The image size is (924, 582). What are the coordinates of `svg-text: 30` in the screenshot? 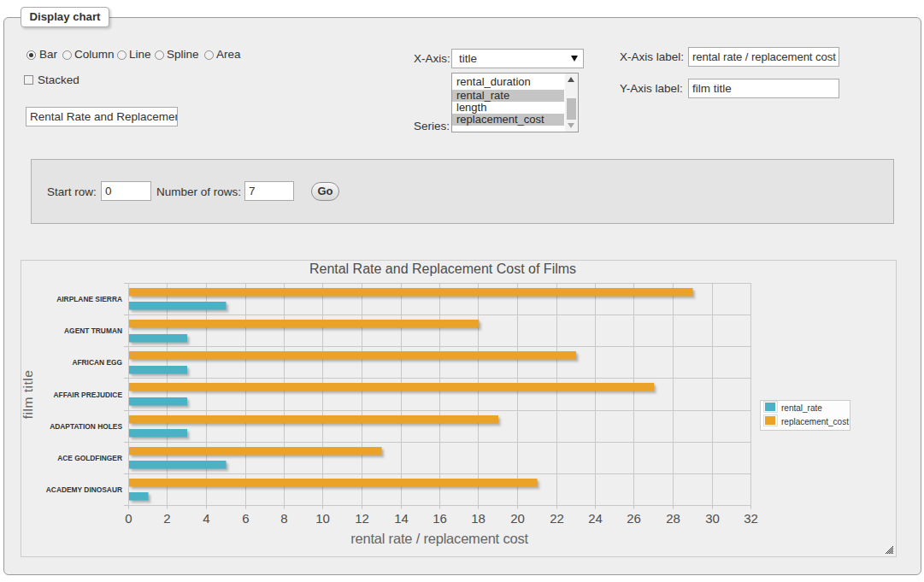 It's located at (713, 518).